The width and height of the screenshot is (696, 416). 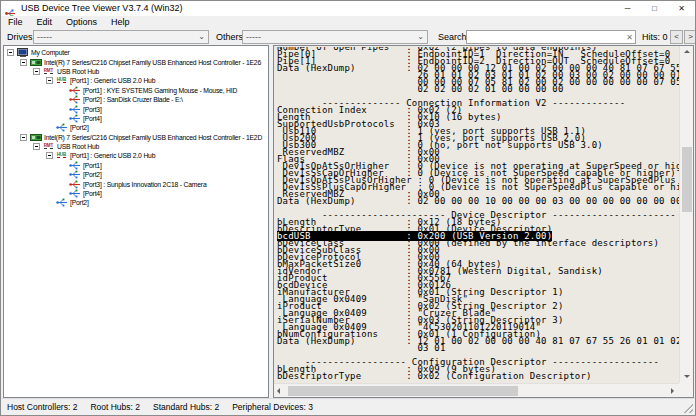 I want to click on tree-node-label: [Port3], so click(x=92, y=110).